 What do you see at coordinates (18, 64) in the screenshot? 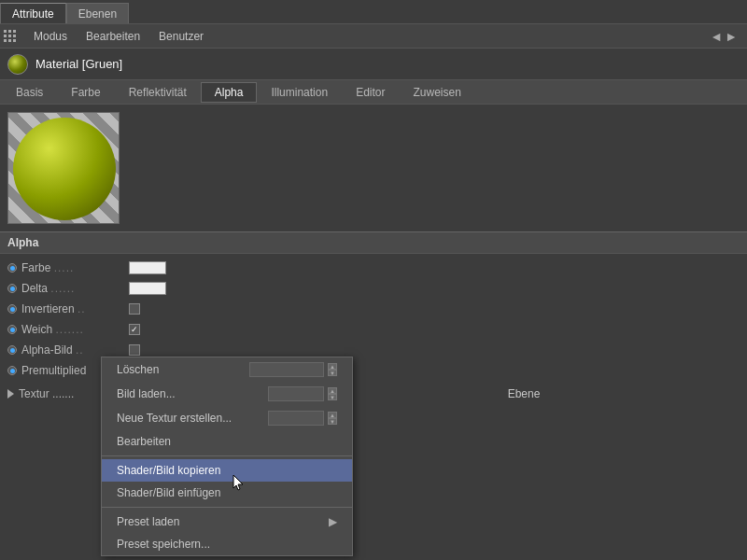
I see `material-preview-icon` at bounding box center [18, 64].